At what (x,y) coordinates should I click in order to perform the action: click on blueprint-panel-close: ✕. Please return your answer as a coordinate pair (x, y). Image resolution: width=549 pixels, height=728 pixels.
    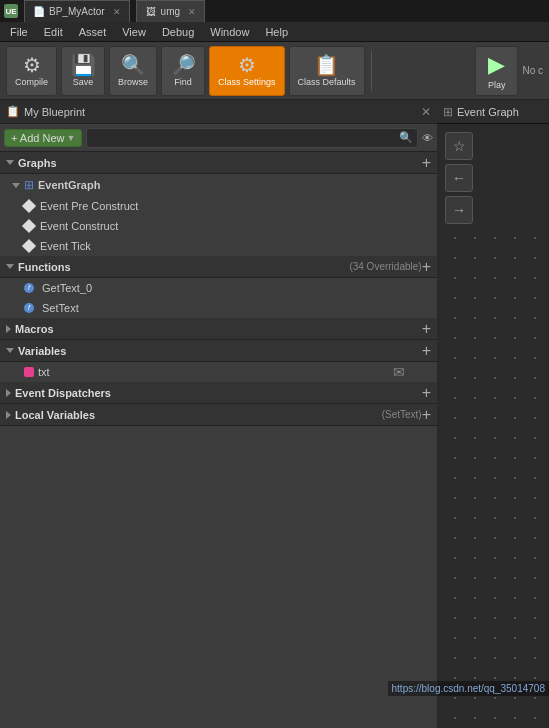
    Looking at the image, I should click on (426, 112).